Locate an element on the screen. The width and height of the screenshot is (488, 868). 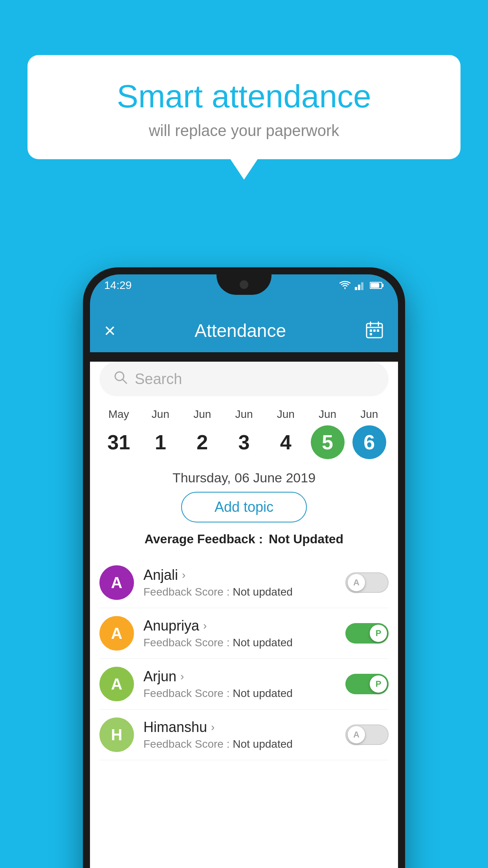
close-button: × is located at coordinates (110, 331).